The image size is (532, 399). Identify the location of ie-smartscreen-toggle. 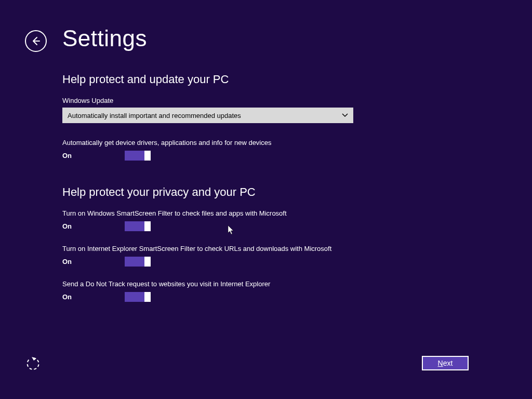
(138, 262).